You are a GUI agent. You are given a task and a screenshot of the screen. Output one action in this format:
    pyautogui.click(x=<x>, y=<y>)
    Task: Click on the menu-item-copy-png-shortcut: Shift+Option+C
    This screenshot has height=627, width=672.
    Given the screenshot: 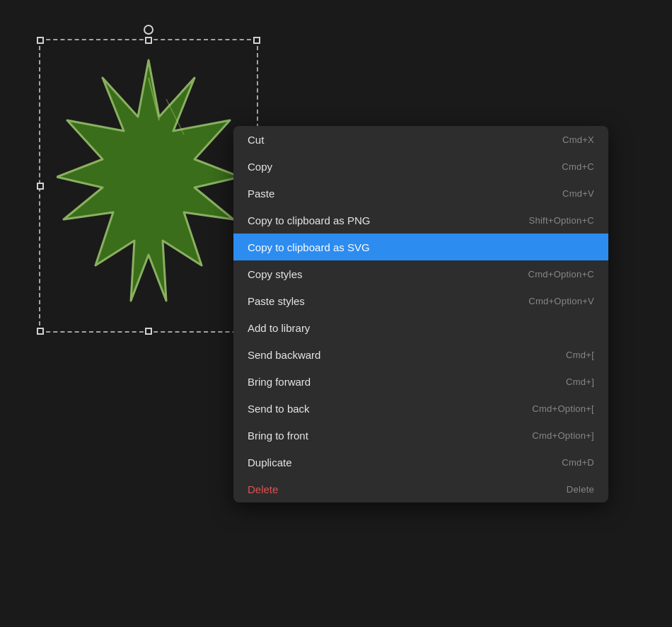 What is the action you would take?
    pyautogui.click(x=562, y=221)
    